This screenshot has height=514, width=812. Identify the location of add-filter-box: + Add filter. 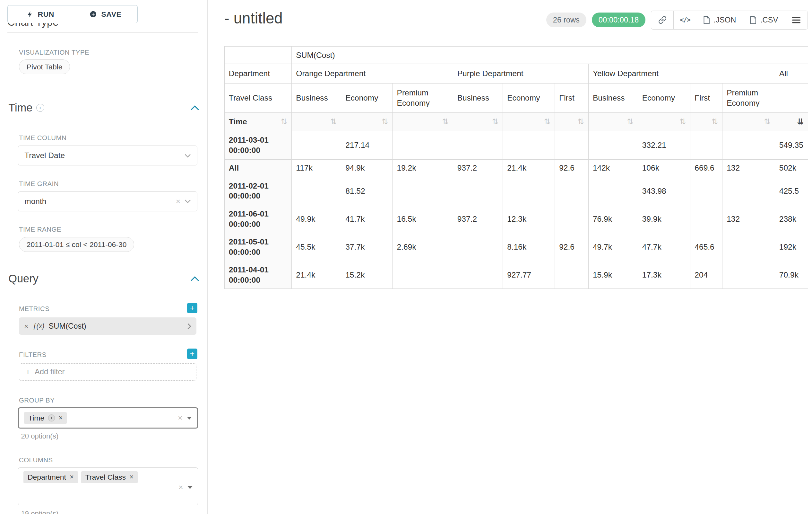
(108, 372).